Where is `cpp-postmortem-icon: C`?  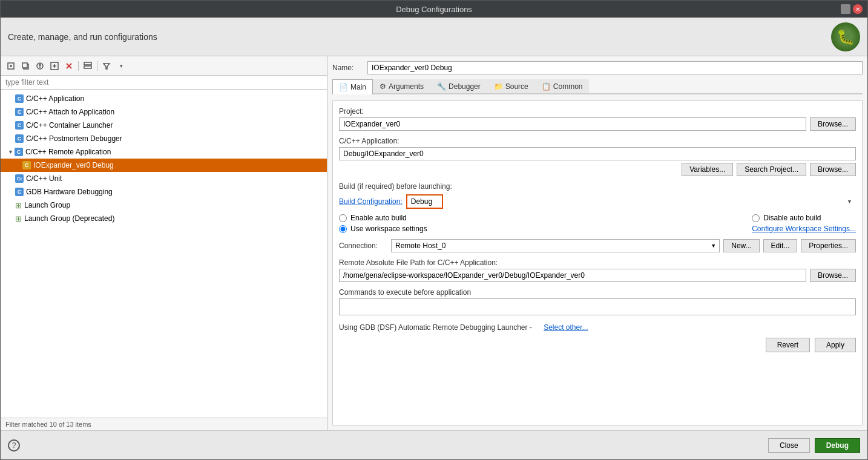
cpp-postmortem-icon: C is located at coordinates (19, 139).